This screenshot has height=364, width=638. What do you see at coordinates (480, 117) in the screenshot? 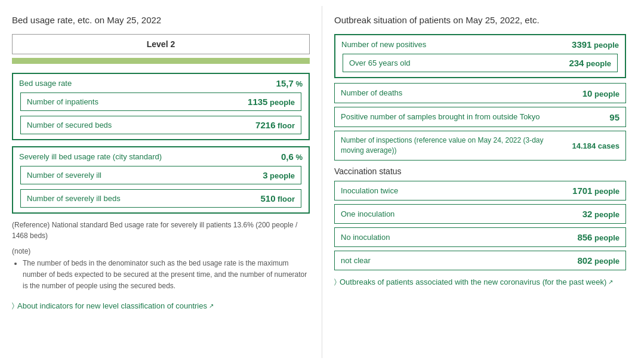
I see `samples-row: Positive number of samples brought in fr…` at bounding box center [480, 117].